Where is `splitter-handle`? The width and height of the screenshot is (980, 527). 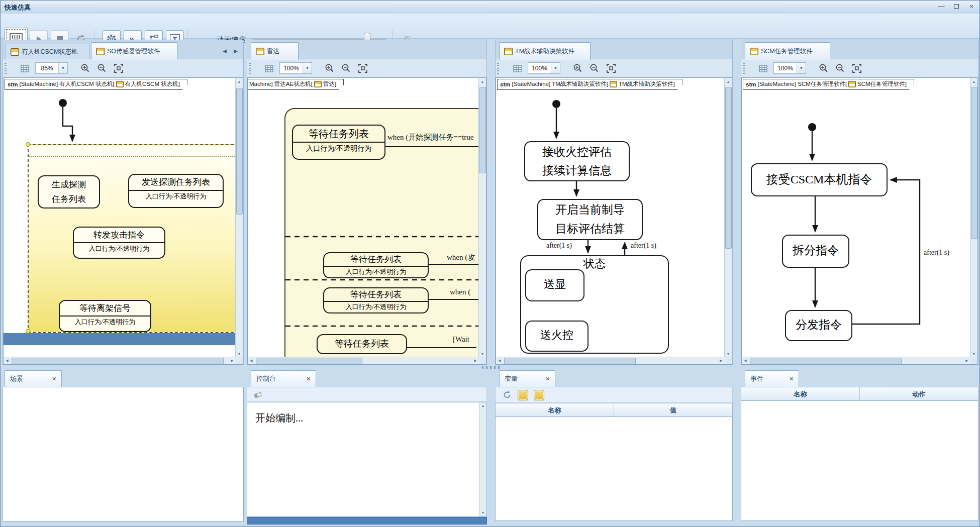
splitter-handle is located at coordinates (491, 367).